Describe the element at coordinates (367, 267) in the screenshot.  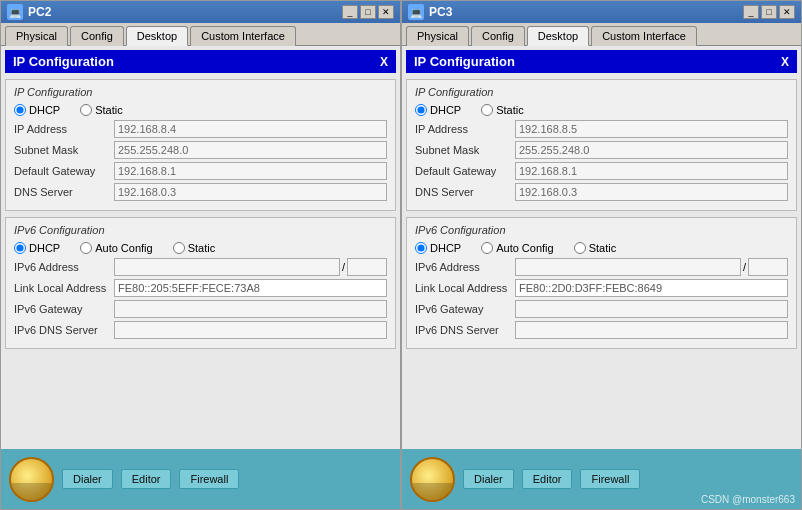
I see `pc2-ipv6-prefix-input` at that location.